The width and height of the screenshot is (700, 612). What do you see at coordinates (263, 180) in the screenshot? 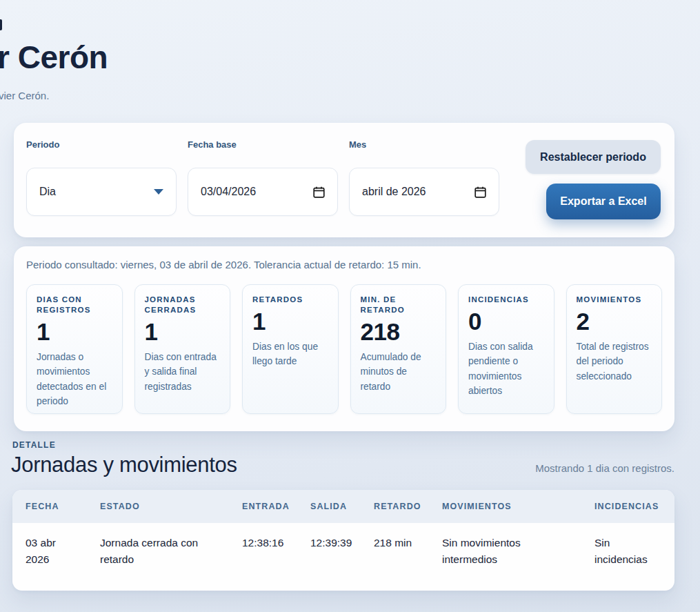
I see `field-fecha-base: Fecha base 03/04/2026` at bounding box center [263, 180].